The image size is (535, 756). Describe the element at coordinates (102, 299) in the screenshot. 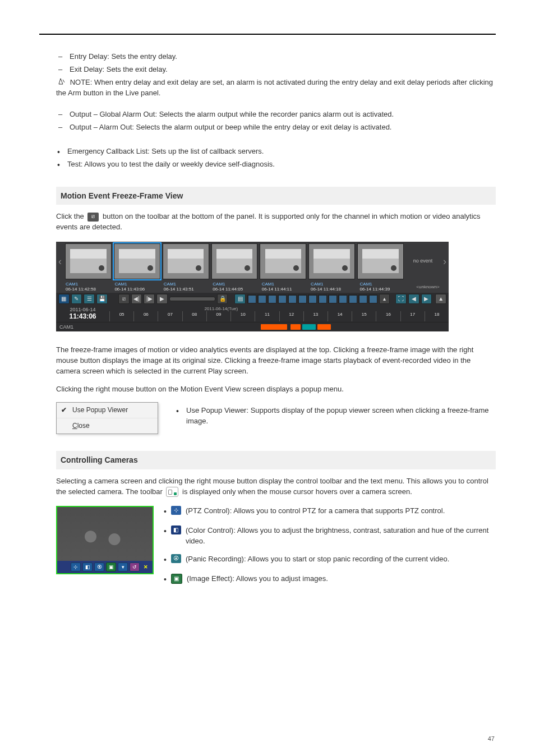

I see `toolbar-button: 💾` at that location.